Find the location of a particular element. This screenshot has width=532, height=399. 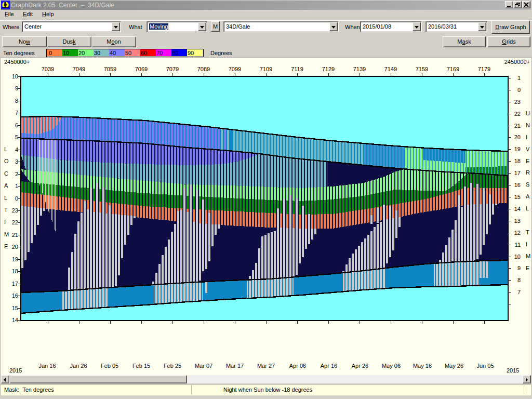

svg-text: 7149 is located at coordinates (391, 69).